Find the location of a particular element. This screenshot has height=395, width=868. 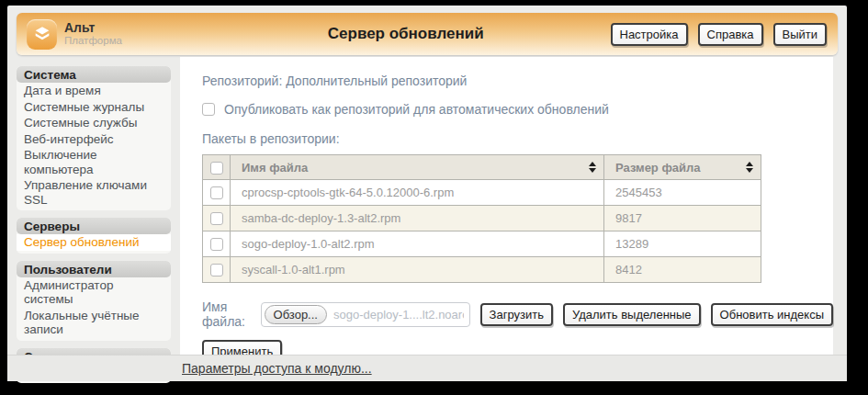

table-row: sogo-deploy-1.0-alt2.rpm 13289 is located at coordinates (482, 244).